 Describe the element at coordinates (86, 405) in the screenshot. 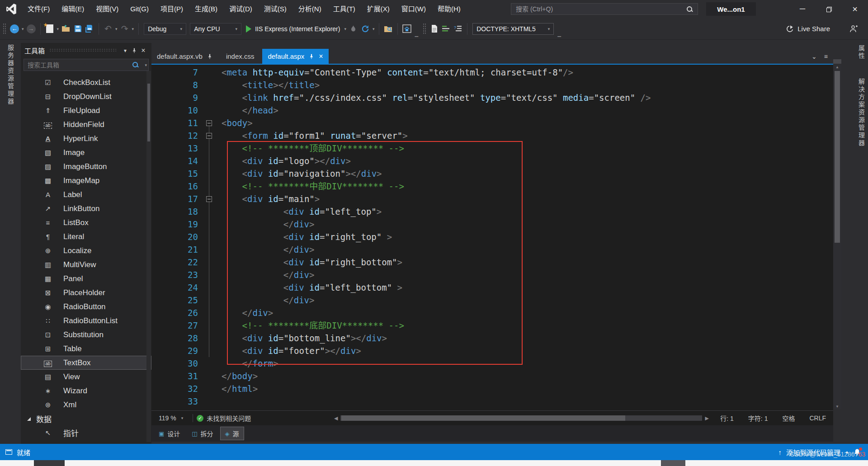

I see `toolbox-item-xml: ⊛Xml` at that location.